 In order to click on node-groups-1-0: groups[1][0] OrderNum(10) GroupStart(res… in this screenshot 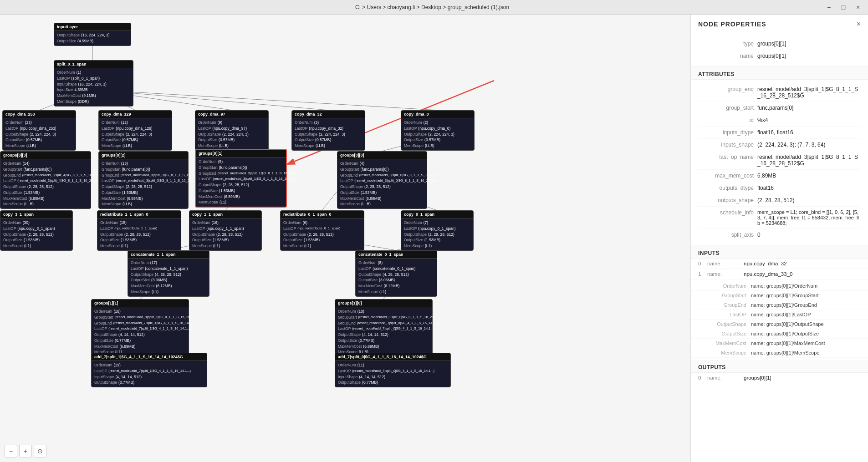, I will do `click(383, 328)`.